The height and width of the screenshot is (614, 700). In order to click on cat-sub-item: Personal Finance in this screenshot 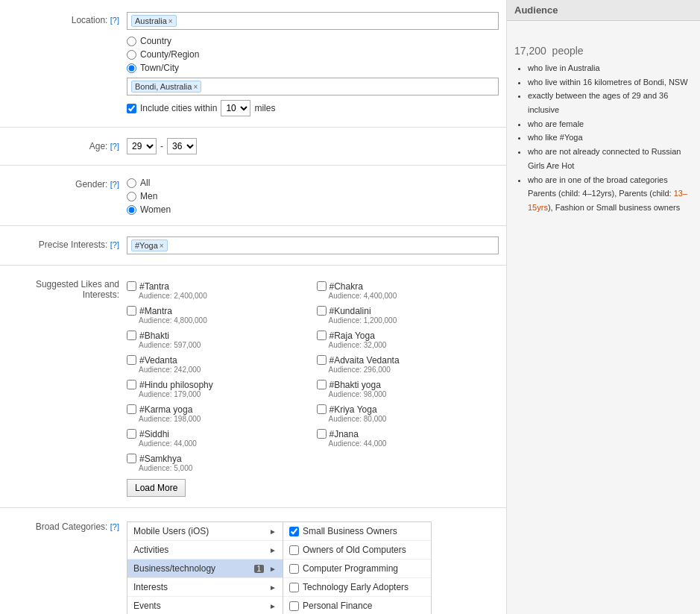, I will do `click(357, 606)`.